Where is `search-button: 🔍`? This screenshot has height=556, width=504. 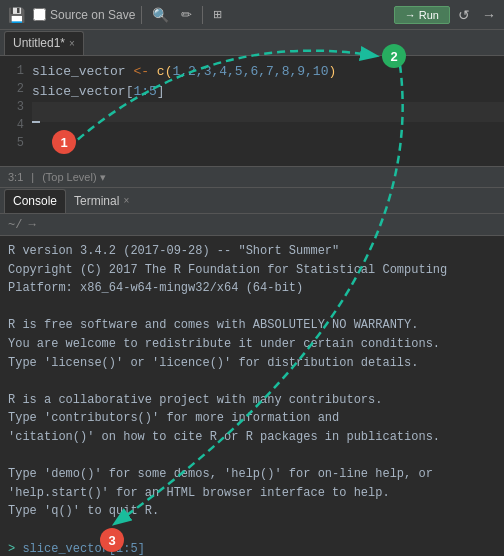 search-button: 🔍 is located at coordinates (160, 15).